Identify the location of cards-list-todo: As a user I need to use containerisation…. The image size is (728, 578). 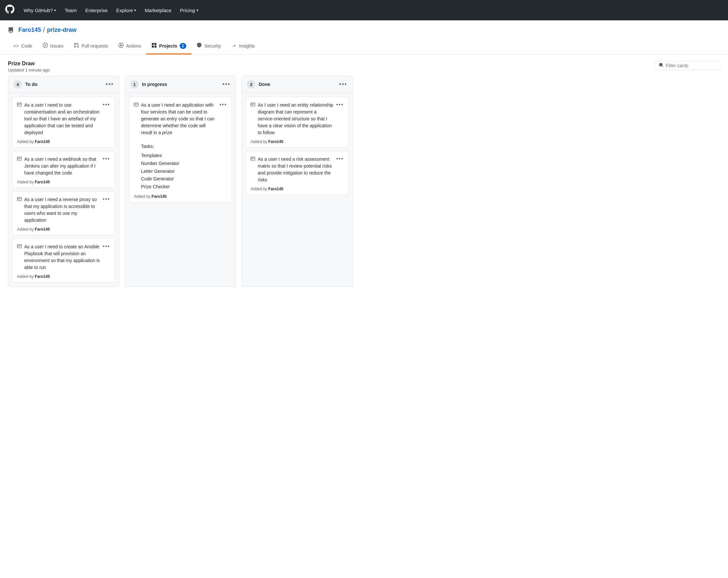
(63, 190).